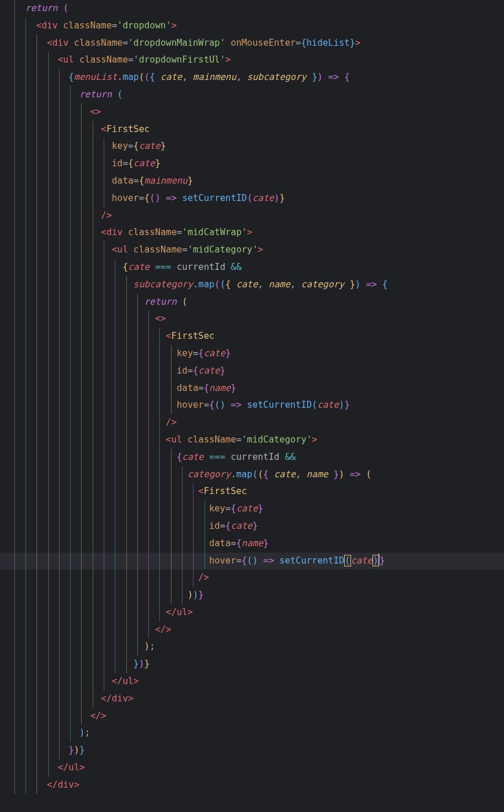 The width and height of the screenshot is (504, 812). I want to click on text-cursor, so click(379, 559).